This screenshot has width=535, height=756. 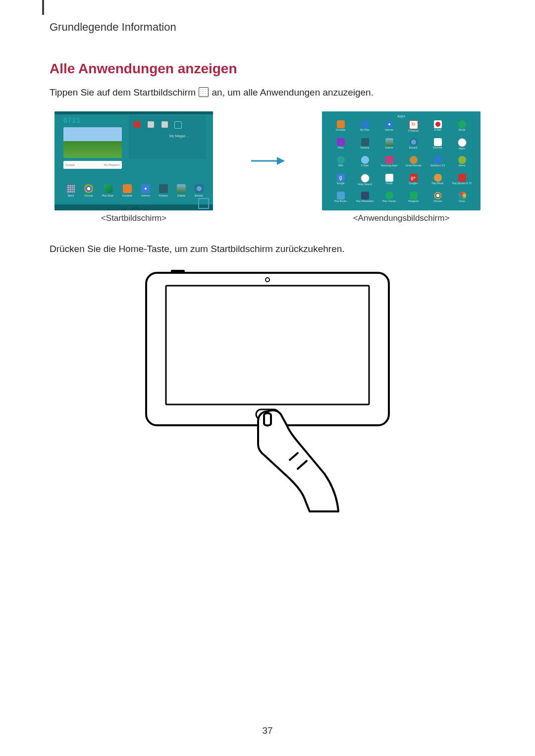 What do you see at coordinates (462, 182) in the screenshot?
I see `app-item: Play Movies & TV` at bounding box center [462, 182].